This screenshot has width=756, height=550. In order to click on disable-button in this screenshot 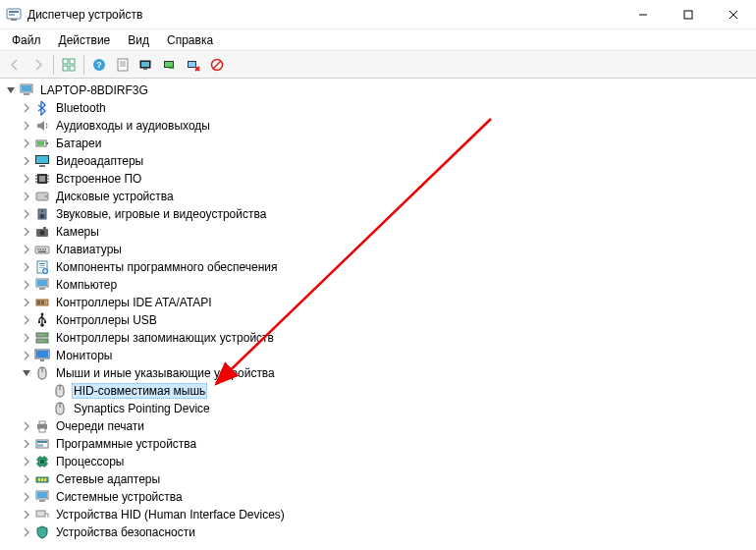, I will do `click(217, 65)`.